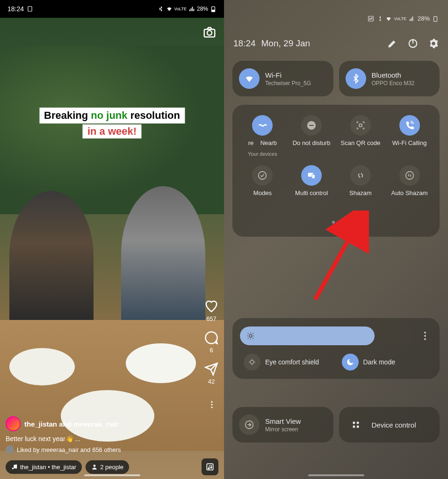 The height and width of the screenshot is (479, 448). Describe the element at coordinates (112, 424) in the screenshot. I see `story-user-row: the_jistan and meeeraa_nair` at that location.